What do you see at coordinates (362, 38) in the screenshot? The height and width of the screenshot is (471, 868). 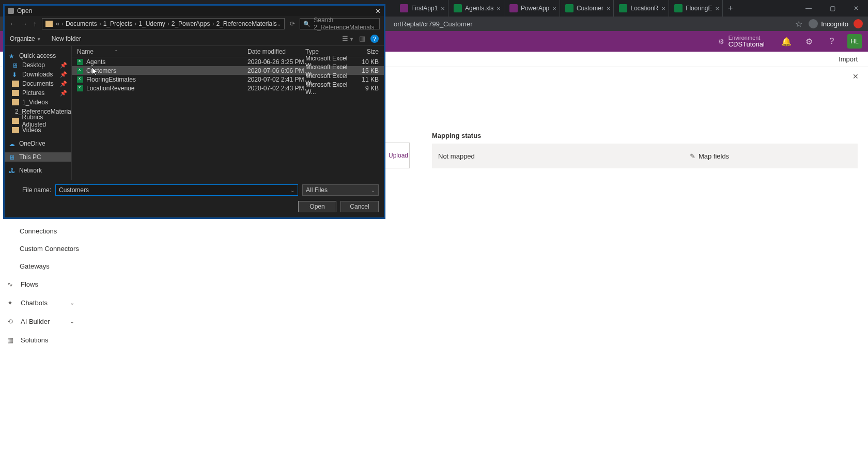 I see `preview-pane-button: ▥` at bounding box center [362, 38].